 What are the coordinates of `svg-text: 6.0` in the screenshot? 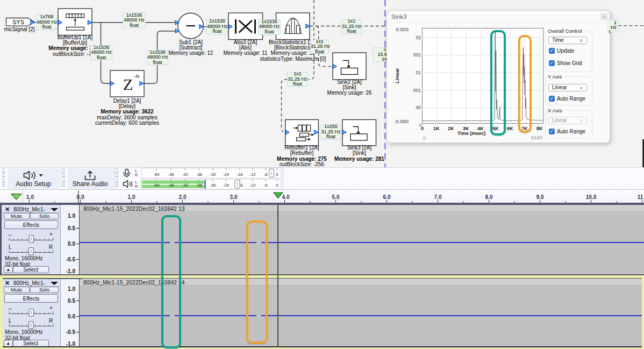 It's located at (387, 197).